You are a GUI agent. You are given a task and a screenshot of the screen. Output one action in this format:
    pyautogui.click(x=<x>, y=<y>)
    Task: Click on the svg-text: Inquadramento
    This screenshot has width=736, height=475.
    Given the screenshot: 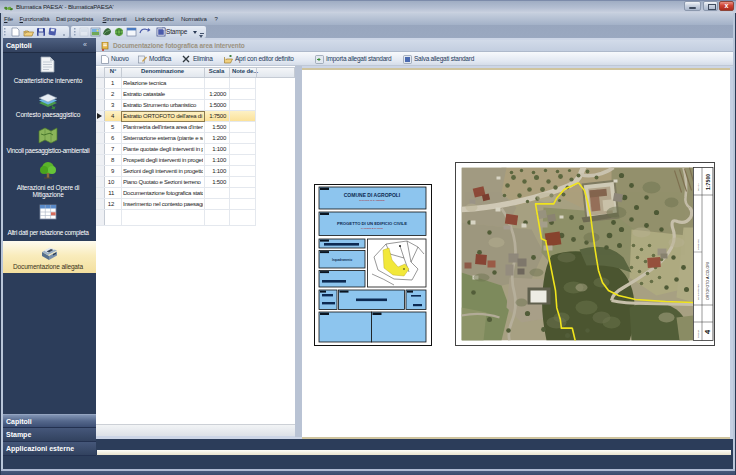 What is the action you would take?
    pyautogui.click(x=342, y=260)
    